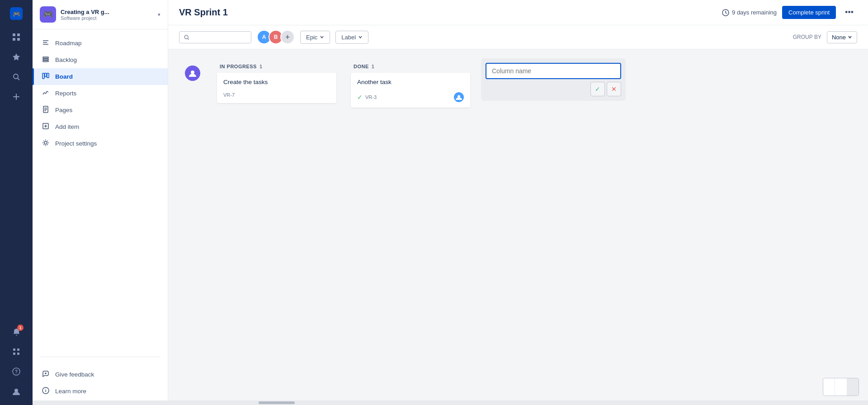 The width and height of the screenshot is (868, 405). I want to click on nav-user-icon, so click(16, 391).